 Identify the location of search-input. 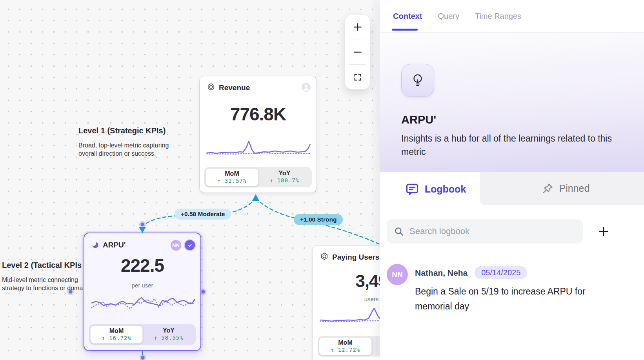
(493, 231).